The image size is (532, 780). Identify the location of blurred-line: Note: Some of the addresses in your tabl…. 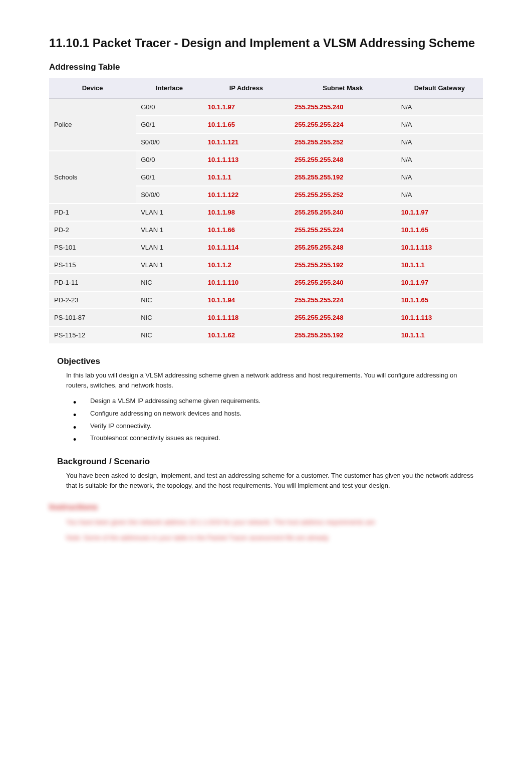
(275, 538).